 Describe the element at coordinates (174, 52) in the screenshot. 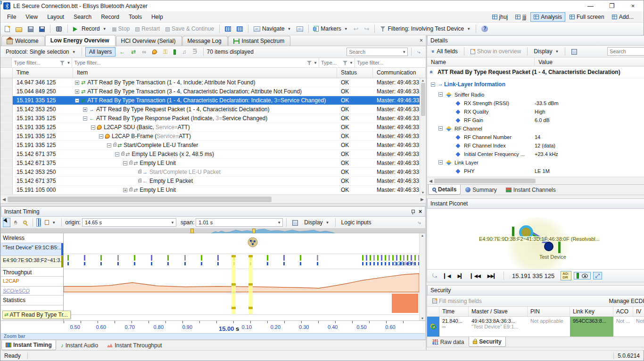

I see `profile-layer-button` at that location.